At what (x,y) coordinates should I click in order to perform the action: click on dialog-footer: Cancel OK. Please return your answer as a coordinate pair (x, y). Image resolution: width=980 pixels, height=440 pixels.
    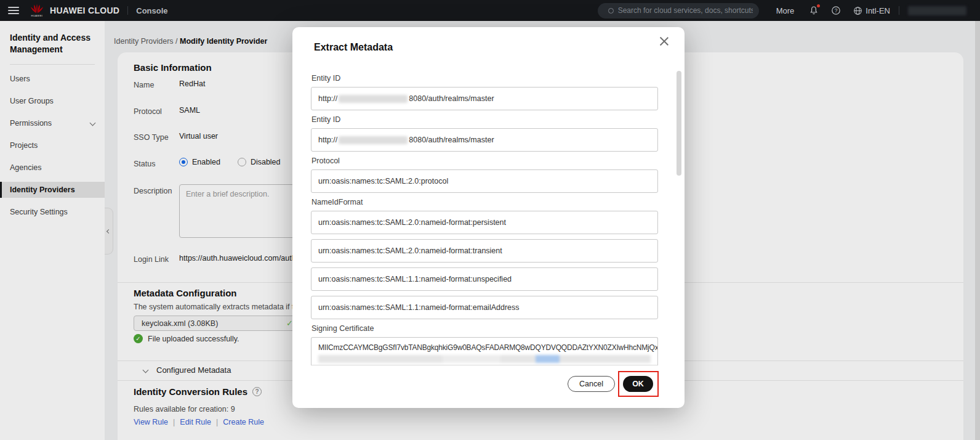
    Looking at the image, I should click on (489, 384).